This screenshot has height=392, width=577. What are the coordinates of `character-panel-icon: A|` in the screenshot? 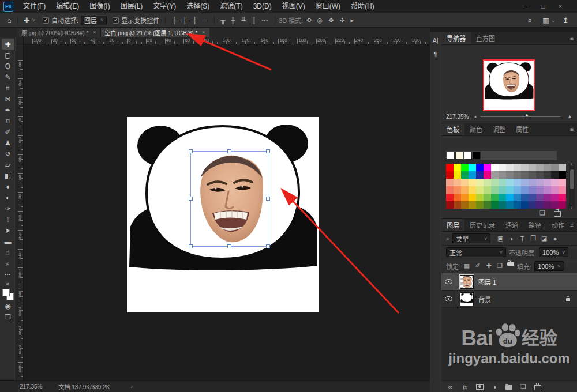 It's located at (435, 40).